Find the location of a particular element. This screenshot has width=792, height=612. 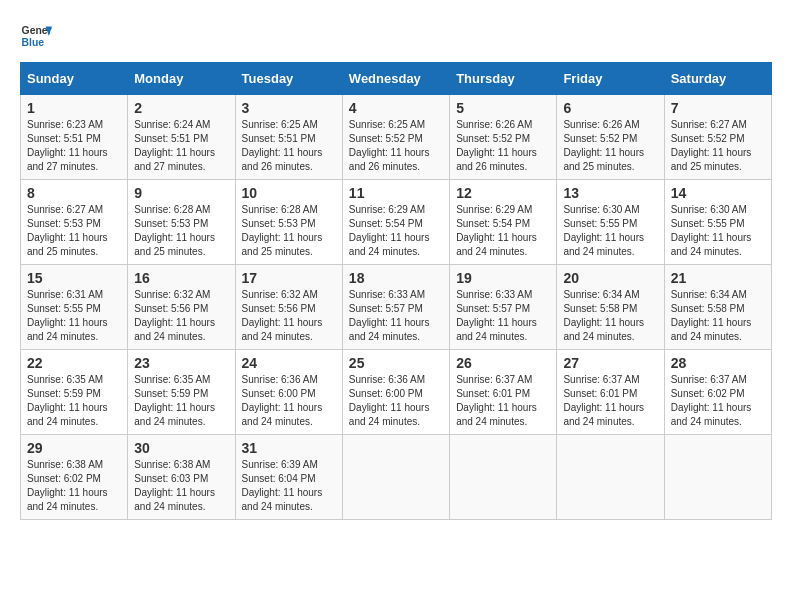

day-cell: 12Sunrise: 6:29 AM Sunset: 5:54 PM Dayli… is located at coordinates (504, 222).